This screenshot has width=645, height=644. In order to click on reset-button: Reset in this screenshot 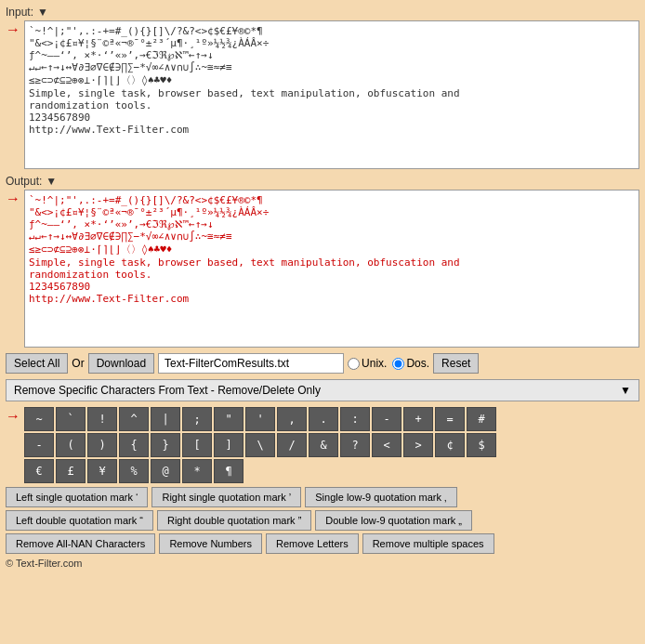, I will do `click(455, 363)`.